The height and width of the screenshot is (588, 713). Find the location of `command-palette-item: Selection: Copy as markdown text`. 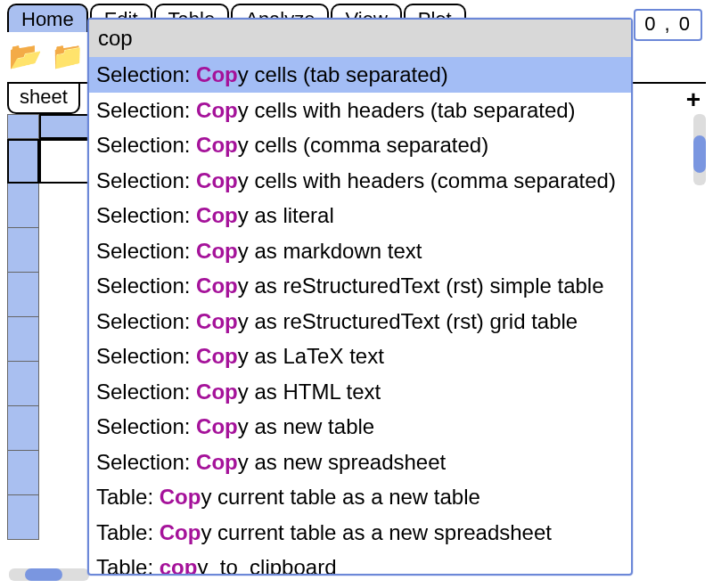

command-palette-item: Selection: Copy as markdown text is located at coordinates (360, 251).